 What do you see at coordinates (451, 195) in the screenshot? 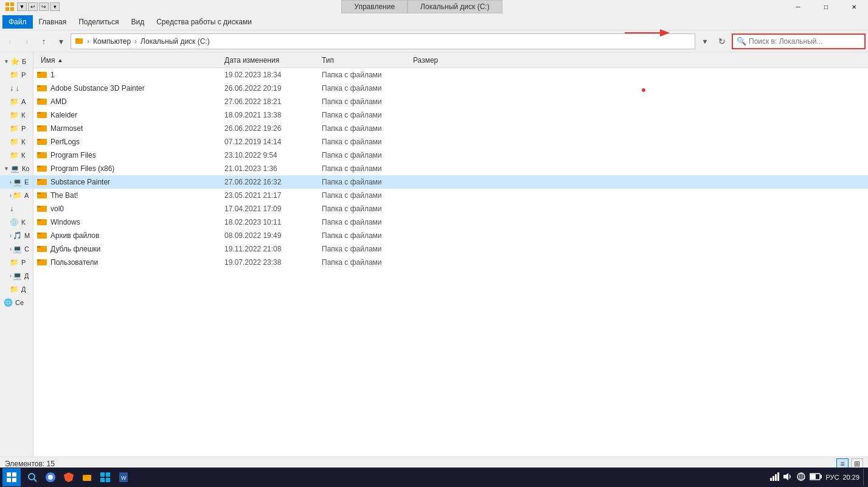
I see `table-row: The Bat! 23.05.2021 21:17 Папка с файлам…` at bounding box center [451, 195].